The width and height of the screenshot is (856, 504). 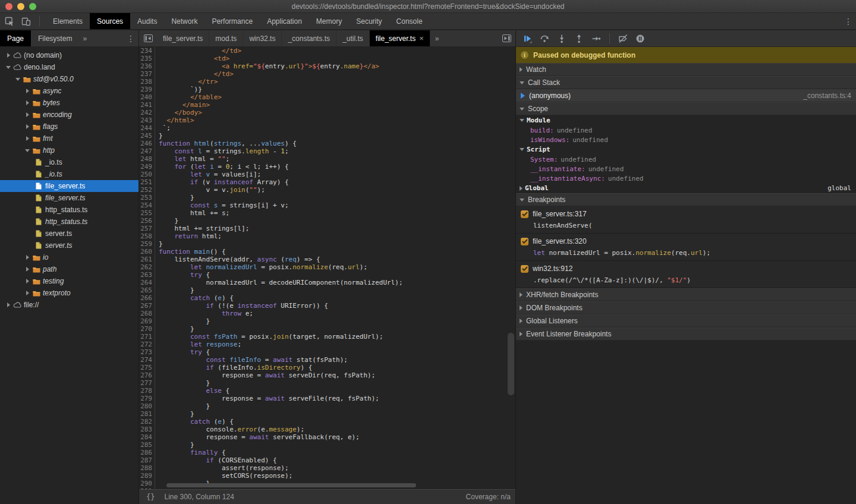 What do you see at coordinates (686, 169) in the screenshot?
I see `scope-property: __instantiate:undefined` at bounding box center [686, 169].